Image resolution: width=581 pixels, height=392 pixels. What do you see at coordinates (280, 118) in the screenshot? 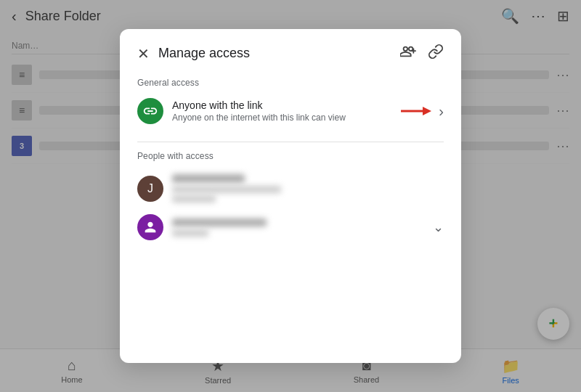
I see `general-access-subtitle: Anyone on the internet with this link ca…` at bounding box center [280, 118].